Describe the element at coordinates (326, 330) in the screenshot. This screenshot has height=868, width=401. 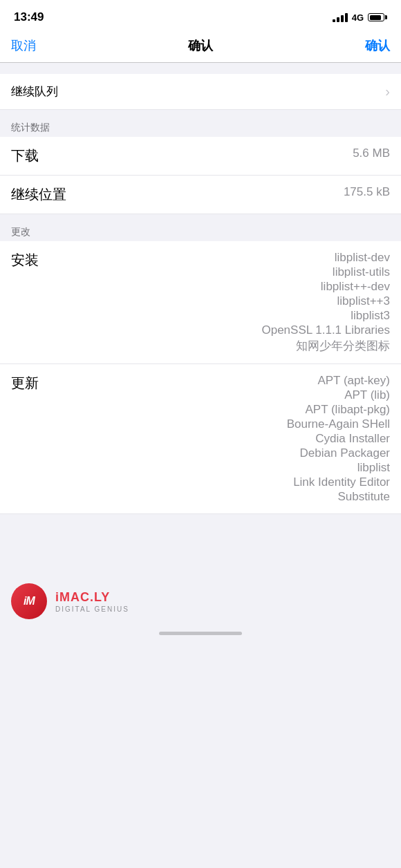
I see `install-item-5: OpenSSL 1.1.1 Libraries` at that location.